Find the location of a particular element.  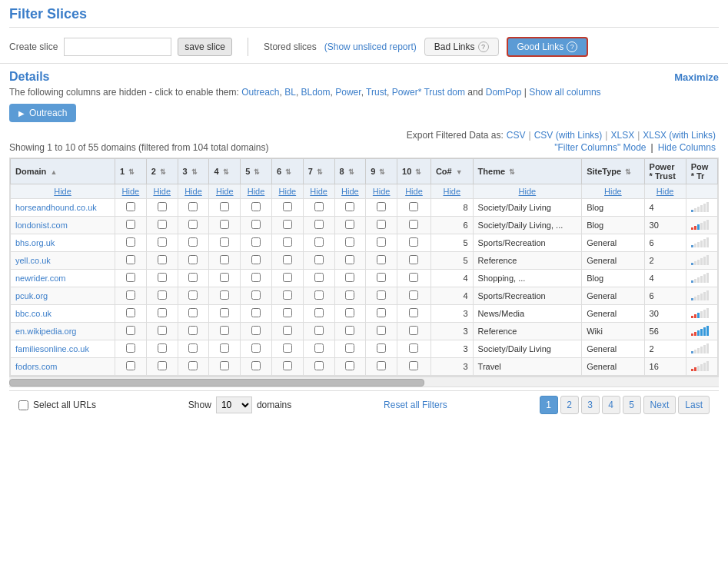

create-slice-input is located at coordinates (118, 47).